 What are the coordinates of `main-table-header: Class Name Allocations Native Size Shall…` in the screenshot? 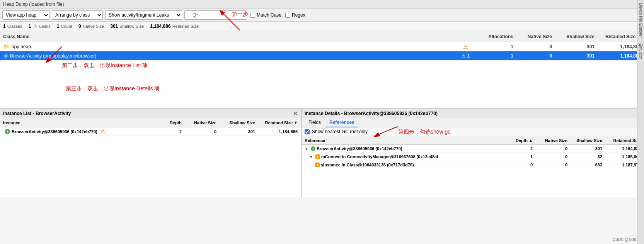 It's located at (322, 37).